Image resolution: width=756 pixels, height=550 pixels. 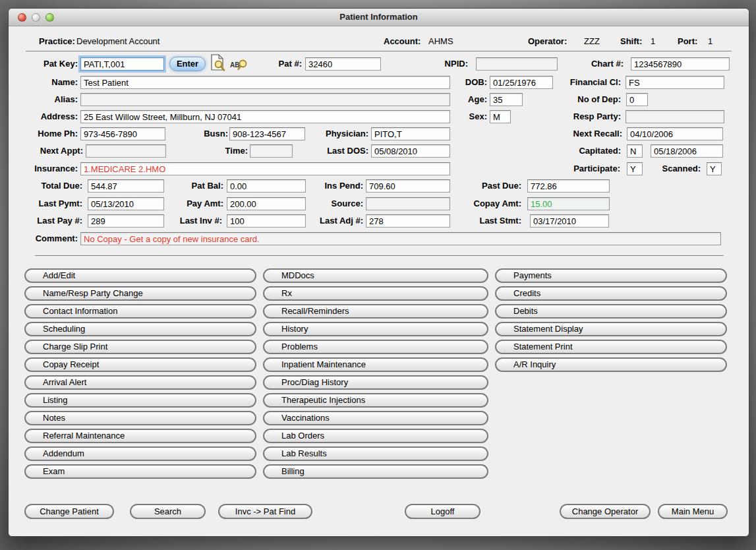 What do you see at coordinates (376, 347) in the screenshot?
I see `problems-button: Problems` at bounding box center [376, 347].